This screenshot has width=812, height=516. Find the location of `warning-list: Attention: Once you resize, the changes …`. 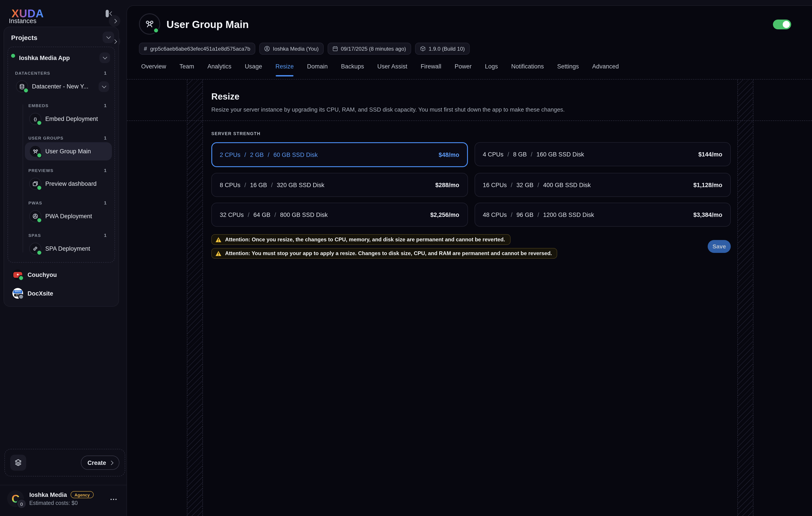

warning-list: Attention: Once you resize, the changes … is located at coordinates (384, 246).